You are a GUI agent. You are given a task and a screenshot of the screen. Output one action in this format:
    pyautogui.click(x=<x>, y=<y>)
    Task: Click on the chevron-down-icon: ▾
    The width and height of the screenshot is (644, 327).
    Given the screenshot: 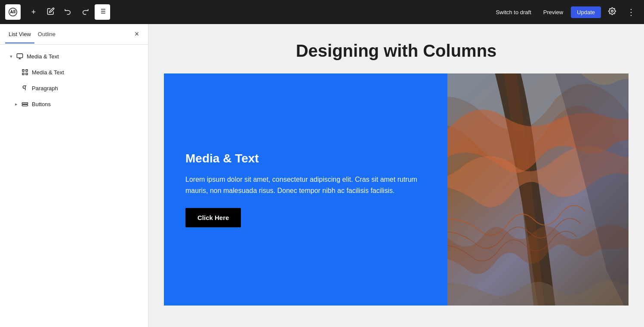 What is the action you would take?
    pyautogui.click(x=11, y=57)
    